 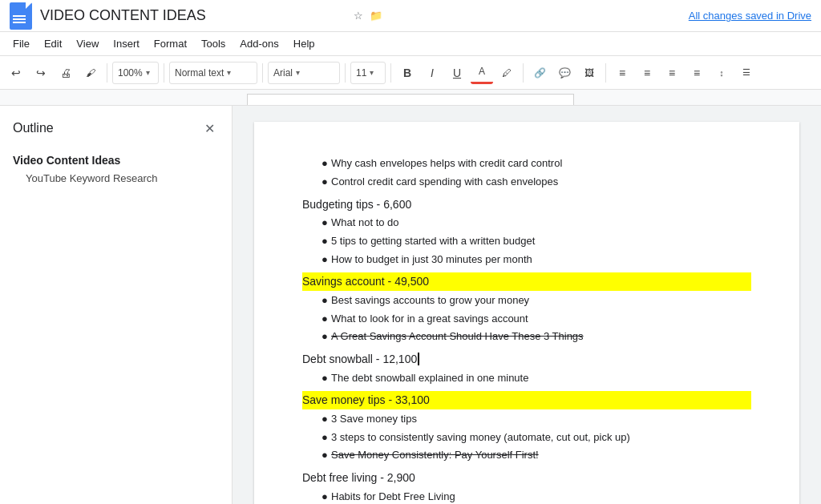 What do you see at coordinates (259, 43) in the screenshot?
I see `menu-addons: Add-ons` at bounding box center [259, 43].